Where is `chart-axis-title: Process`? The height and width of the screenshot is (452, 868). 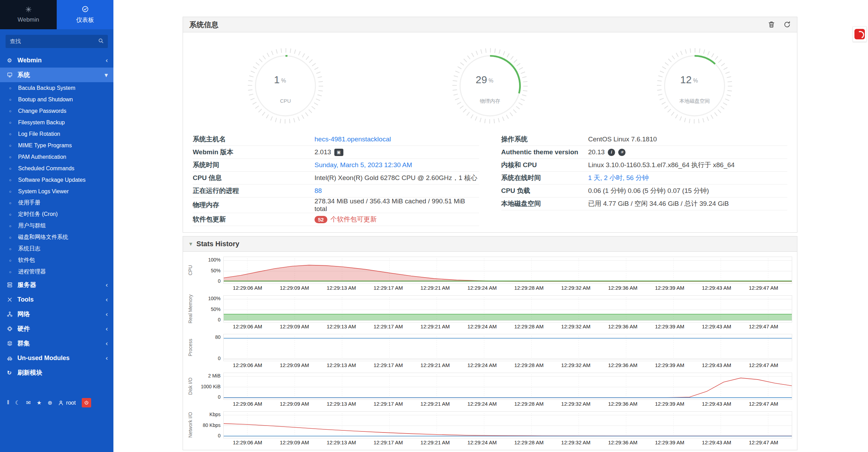 chart-axis-title: Process is located at coordinates (190, 348).